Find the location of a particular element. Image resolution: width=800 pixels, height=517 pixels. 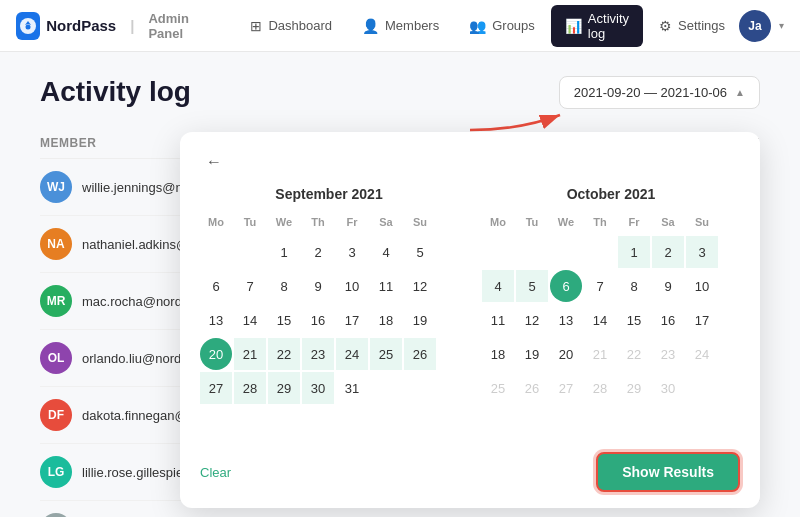

calendar-clear-button: Clear is located at coordinates (216, 472).